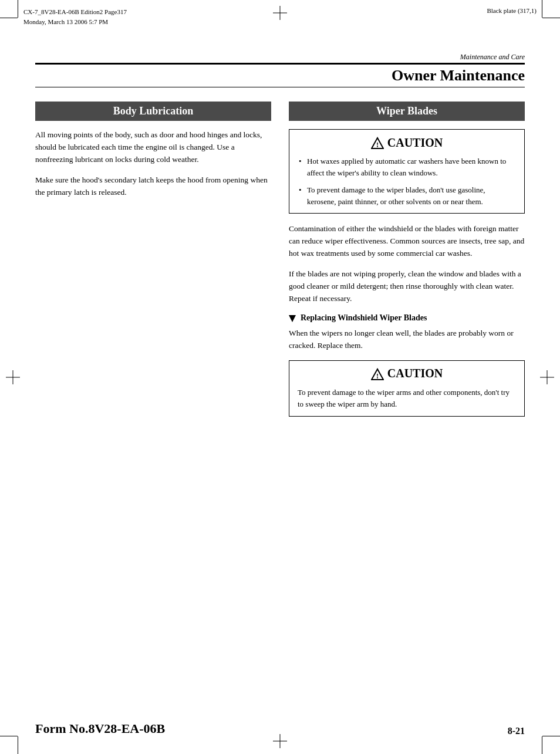 This screenshot has width=560, height=754. What do you see at coordinates (517, 731) in the screenshot?
I see `page-number: 8-21` at bounding box center [517, 731].